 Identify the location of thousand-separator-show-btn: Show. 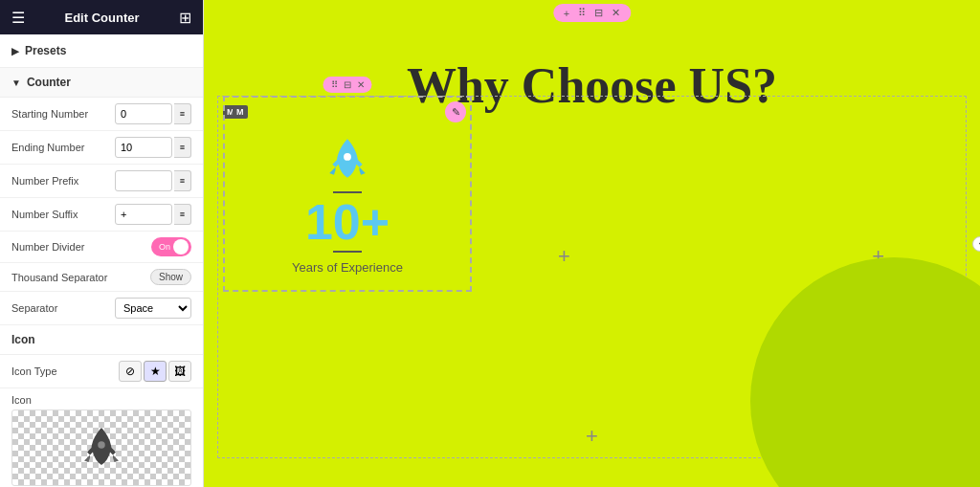
(170, 277).